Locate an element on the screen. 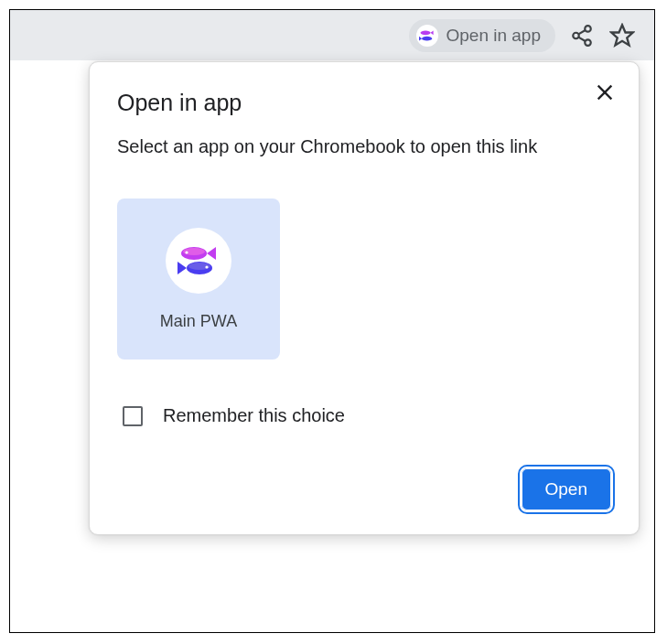 The width and height of the screenshot is (667, 644). app-option-main-pwa: Main PWA is located at coordinates (199, 279).